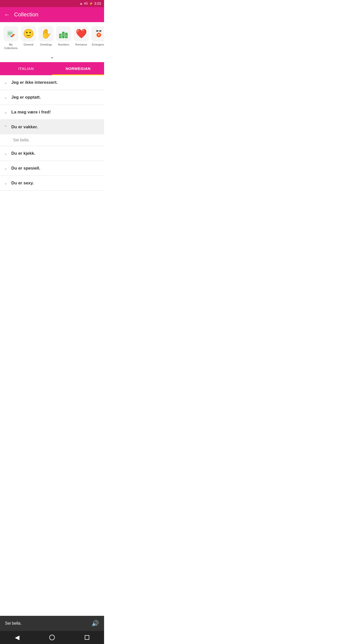 The image size is (362, 644). Describe the element at coordinates (81, 45) in the screenshot. I see `category-romance-label: Romance` at that location.